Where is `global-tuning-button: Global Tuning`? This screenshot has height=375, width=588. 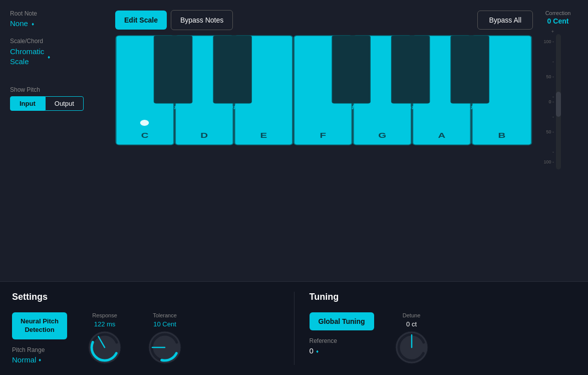 global-tuning-button: Global Tuning is located at coordinates (342, 321).